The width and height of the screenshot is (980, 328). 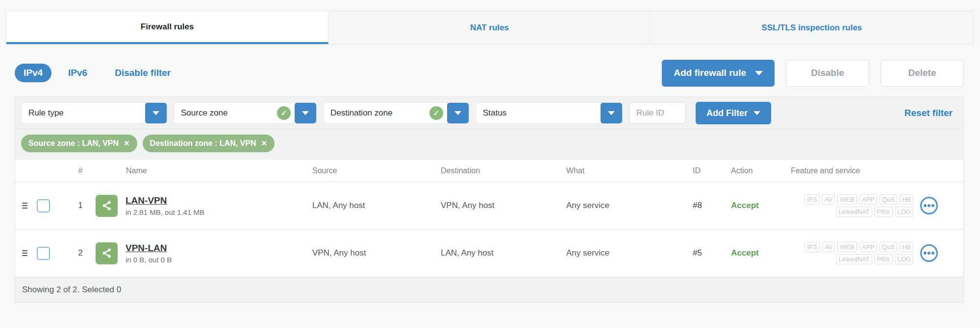 What do you see at coordinates (812, 27) in the screenshot?
I see `tab-ssl-tls-inspection-rules: SSL/TLS inspection rules` at bounding box center [812, 27].